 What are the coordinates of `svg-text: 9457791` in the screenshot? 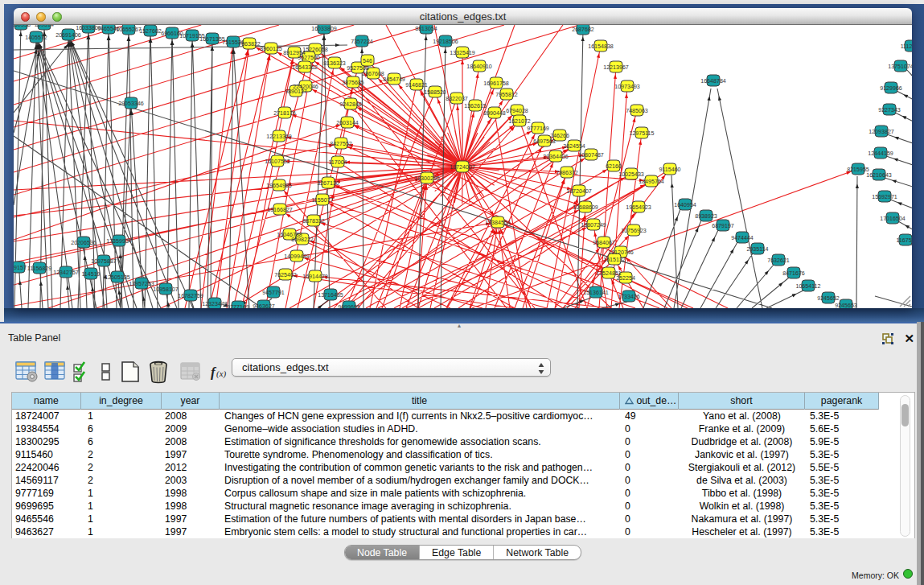 It's located at (273, 293).